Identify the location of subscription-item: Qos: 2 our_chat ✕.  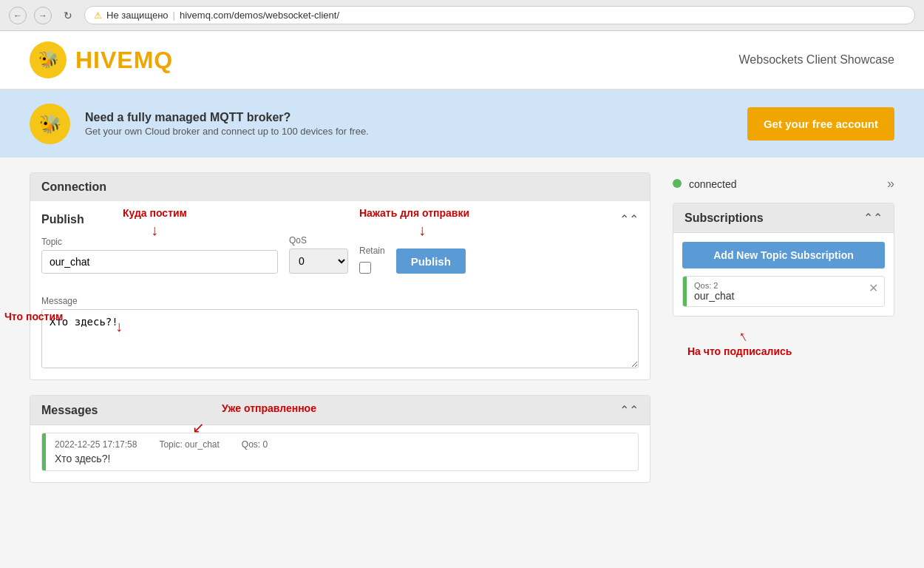
(784, 291).